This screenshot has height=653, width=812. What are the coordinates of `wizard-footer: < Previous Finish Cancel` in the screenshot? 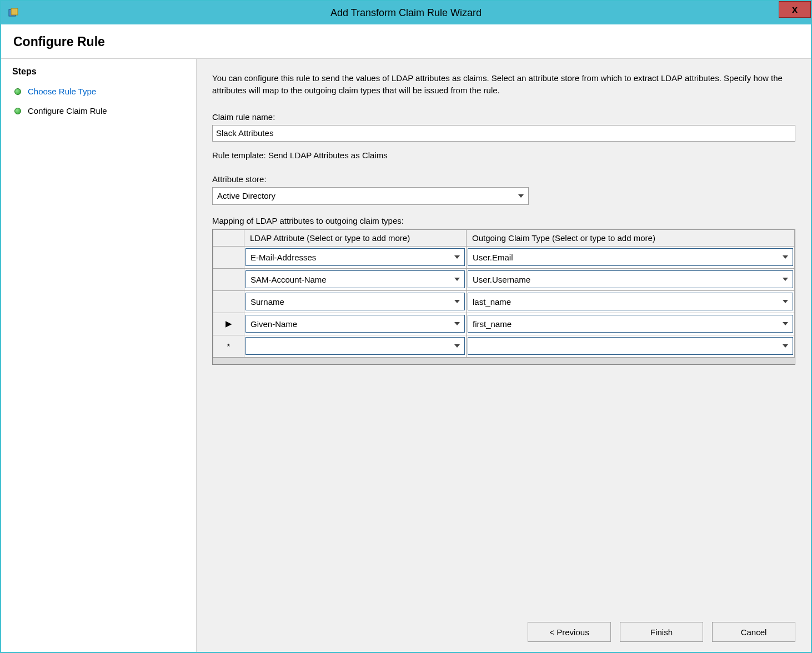 It's located at (504, 626).